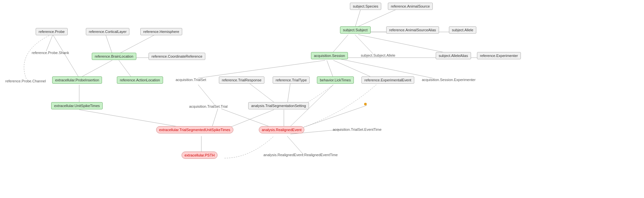 The image size is (644, 198). Describe the element at coordinates (291, 80) in the screenshot. I see `reference-trialtype-node: reference.TrialType` at that location.